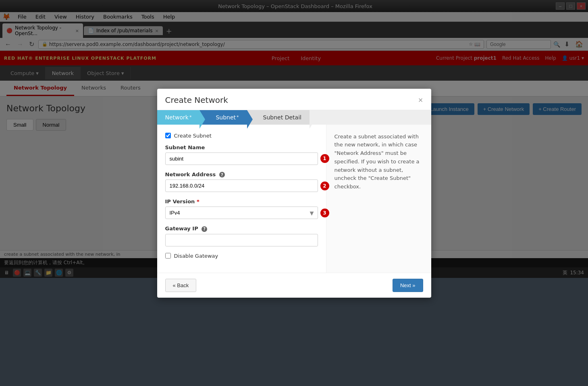 The image size is (588, 386). What do you see at coordinates (242, 155) in the screenshot?
I see `subnet-name-group: Subnet Name 1` at bounding box center [242, 155].